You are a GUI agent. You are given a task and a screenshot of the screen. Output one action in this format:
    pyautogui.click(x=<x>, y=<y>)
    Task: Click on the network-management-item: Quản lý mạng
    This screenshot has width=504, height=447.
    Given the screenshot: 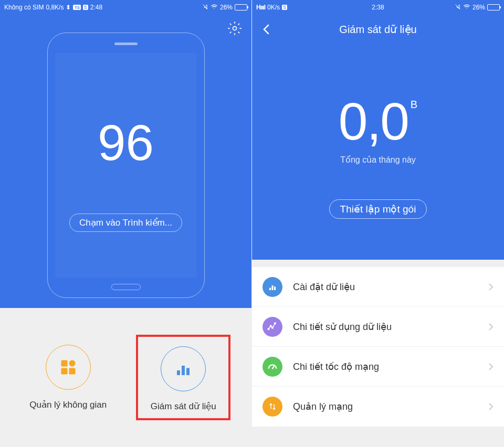 What is the action you would take?
    pyautogui.click(x=378, y=407)
    